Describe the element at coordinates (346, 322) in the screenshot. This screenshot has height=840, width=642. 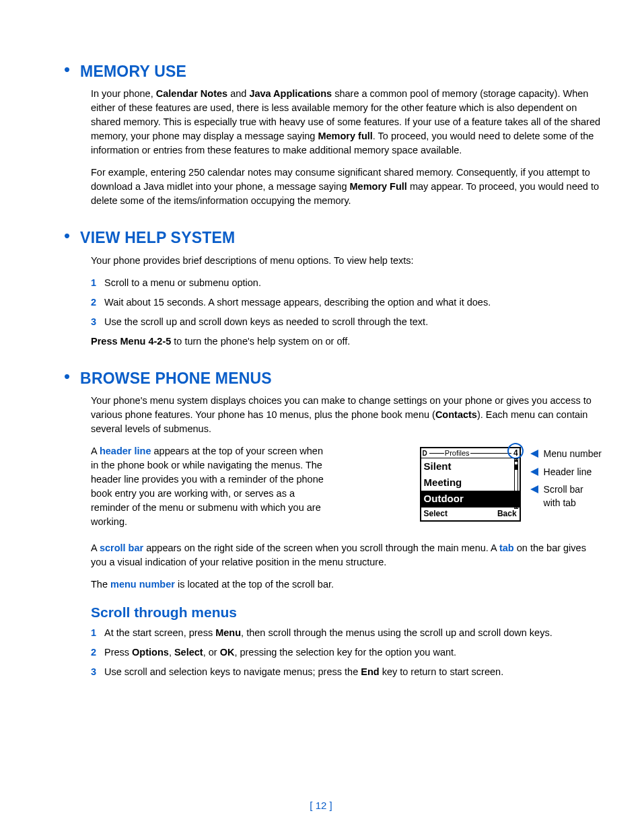
I see `list-item: 3Use the scroll up and scroll down keys …` at that location.